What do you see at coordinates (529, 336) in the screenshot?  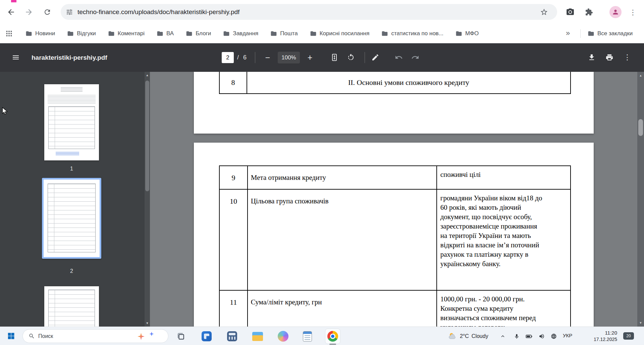 I see `battery-tray-button` at bounding box center [529, 336].